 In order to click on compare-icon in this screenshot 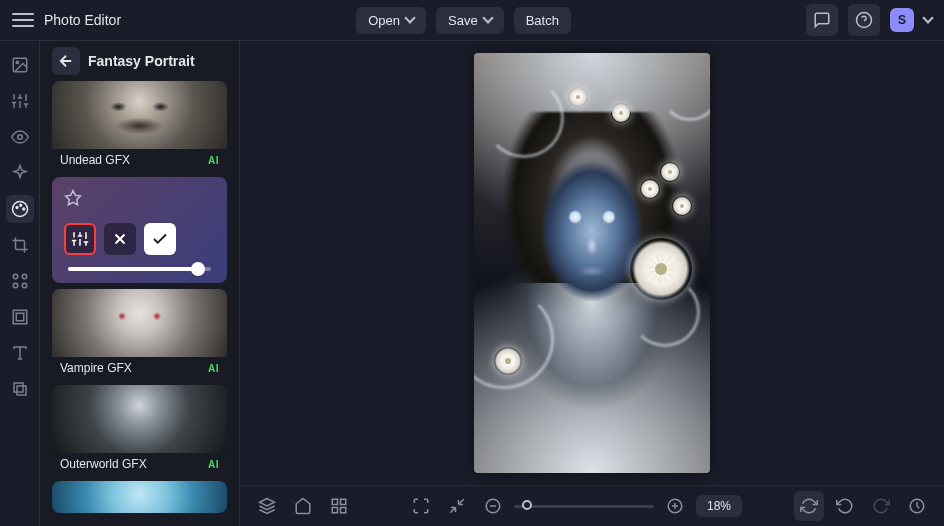, I will do `click(809, 506)`.